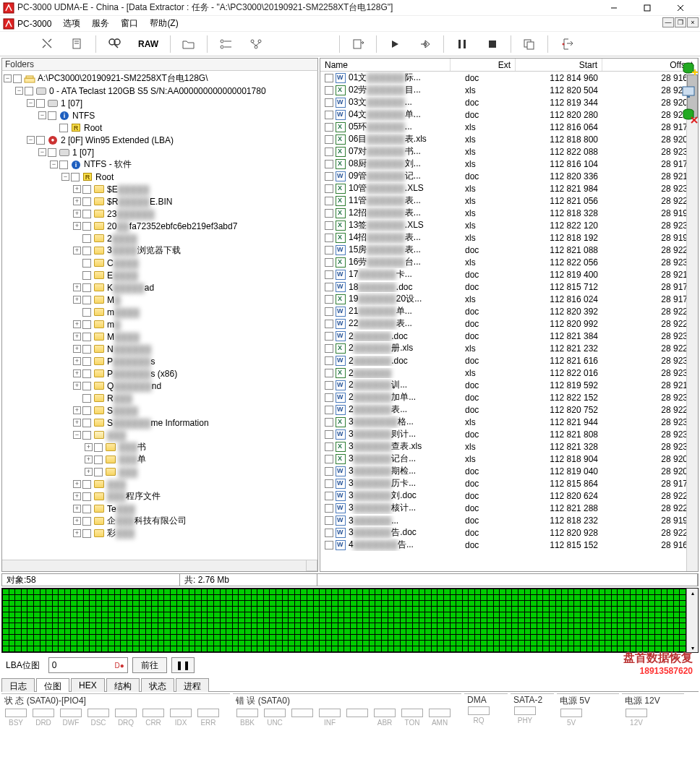 This screenshot has height=757, width=700. What do you see at coordinates (160, 521) in the screenshot?
I see `tree-row: +企▓▓▓科技有限公司` at bounding box center [160, 521].